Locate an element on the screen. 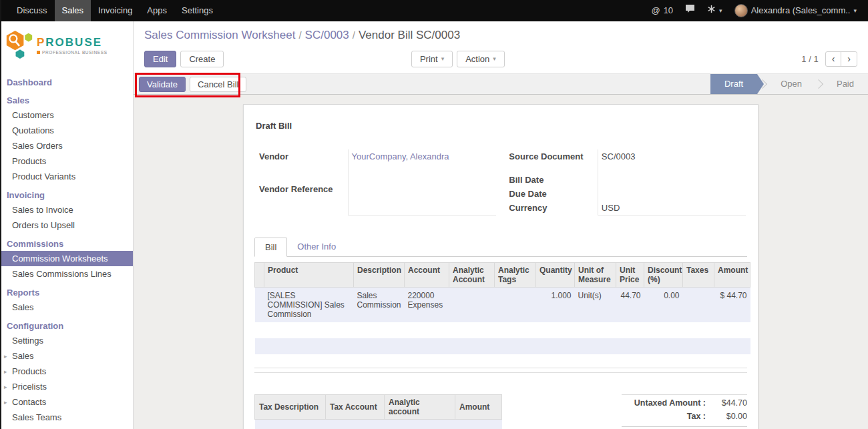  pager-count: 1 / 1 is located at coordinates (809, 59).